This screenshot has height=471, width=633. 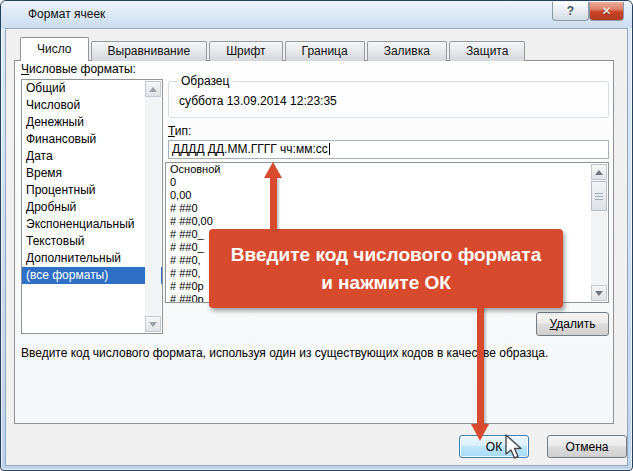 I want to click on list-item: (все форматы), so click(x=92, y=276).